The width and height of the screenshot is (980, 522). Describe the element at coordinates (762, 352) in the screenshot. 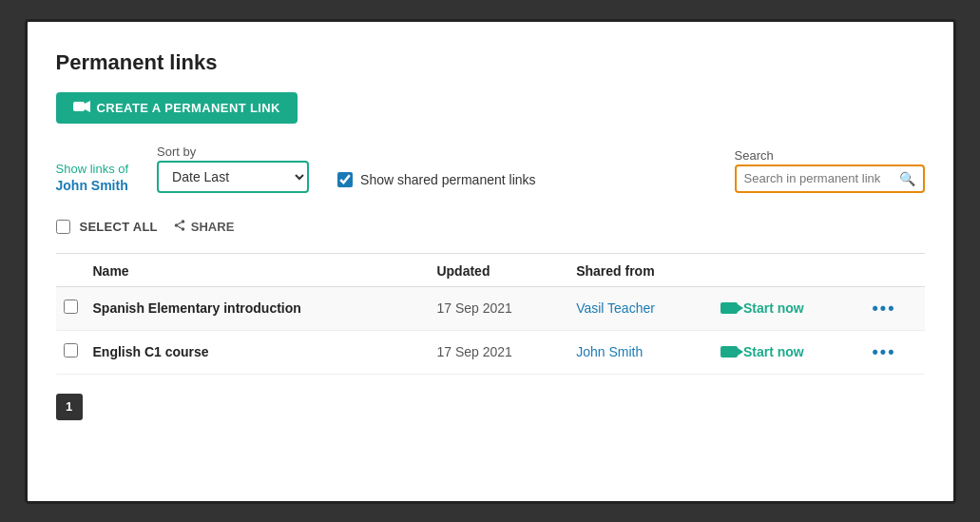

I see `start-now-button-1: Start now` at that location.